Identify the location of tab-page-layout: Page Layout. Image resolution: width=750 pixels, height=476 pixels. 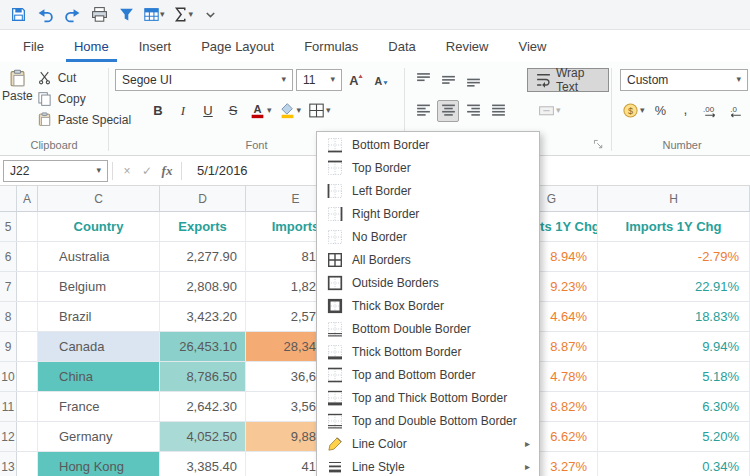
(238, 46).